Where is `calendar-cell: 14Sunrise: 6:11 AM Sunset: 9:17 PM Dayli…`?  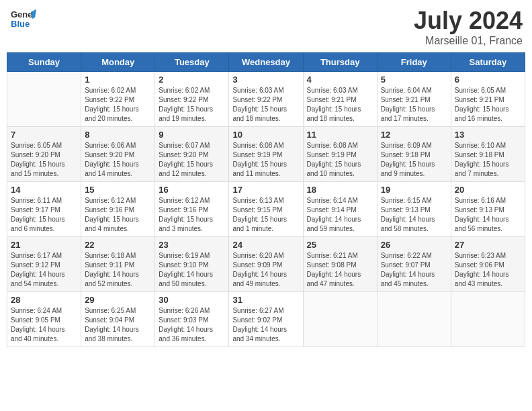 calendar-cell: 14Sunrise: 6:11 AM Sunset: 9:17 PM Dayli… is located at coordinates (44, 210).